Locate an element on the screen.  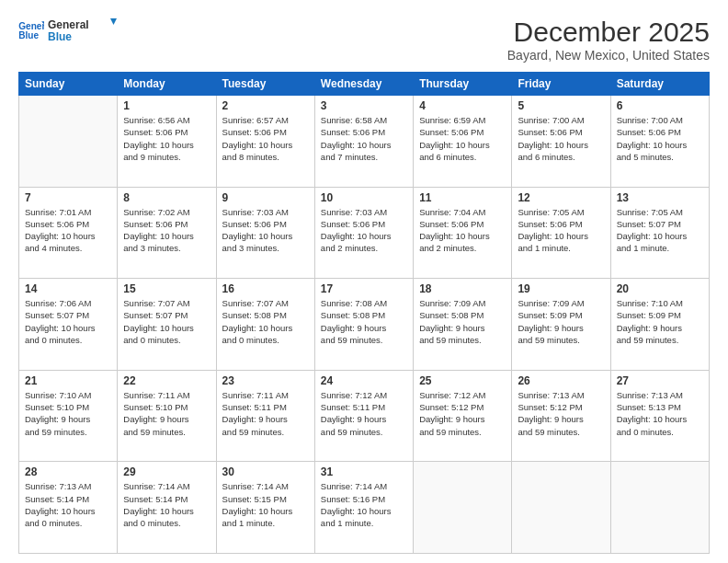
title-block: December 2025 Bayard, New Mexico, United… is located at coordinates (609, 40).